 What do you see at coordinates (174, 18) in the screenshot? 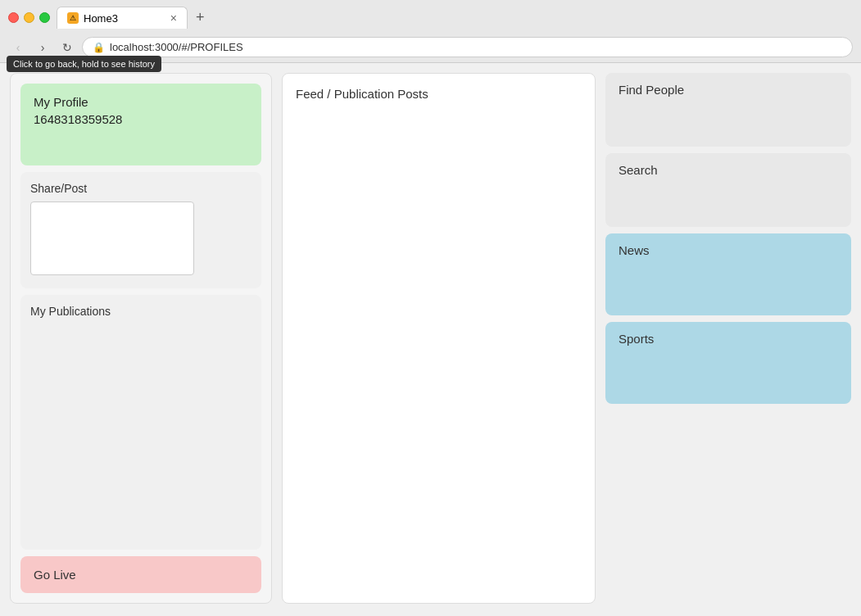
I see `tab-close-icon: ×` at bounding box center [174, 18].